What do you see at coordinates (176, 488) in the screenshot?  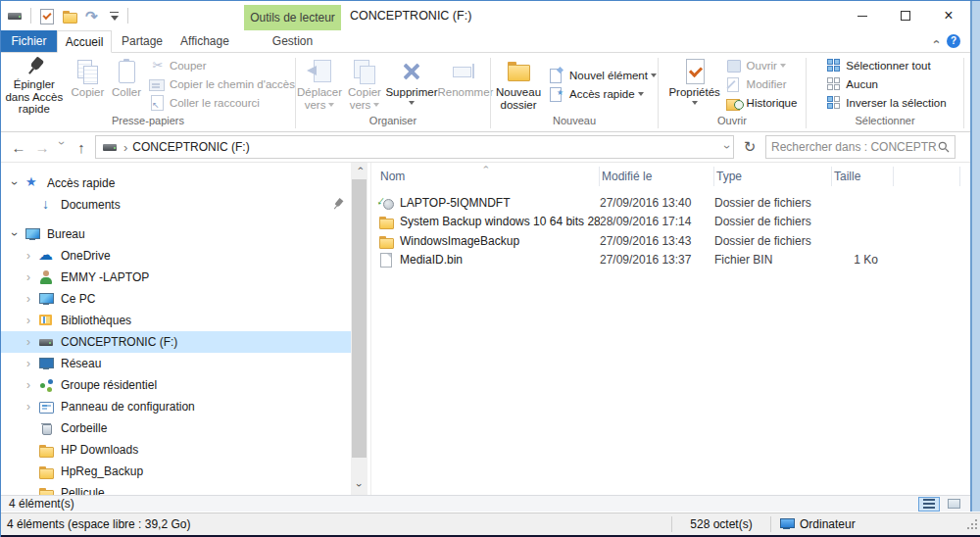 I see `sidebar-item: Pellicule` at bounding box center [176, 488].